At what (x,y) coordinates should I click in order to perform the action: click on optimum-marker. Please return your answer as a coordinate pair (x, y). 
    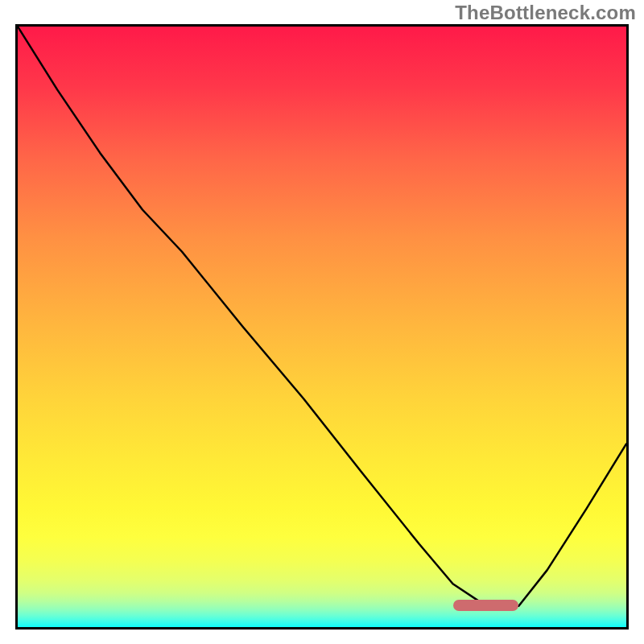
    Looking at the image, I should click on (486, 605).